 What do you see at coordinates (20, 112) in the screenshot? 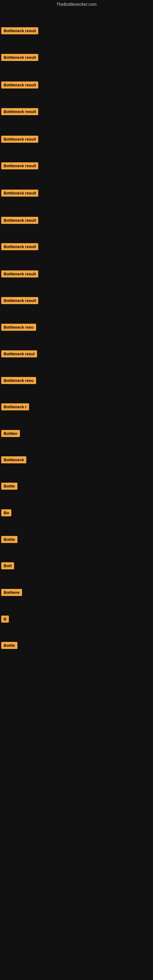
I see `bottleneck-badge-4: Bottleneck result` at bounding box center [20, 112].